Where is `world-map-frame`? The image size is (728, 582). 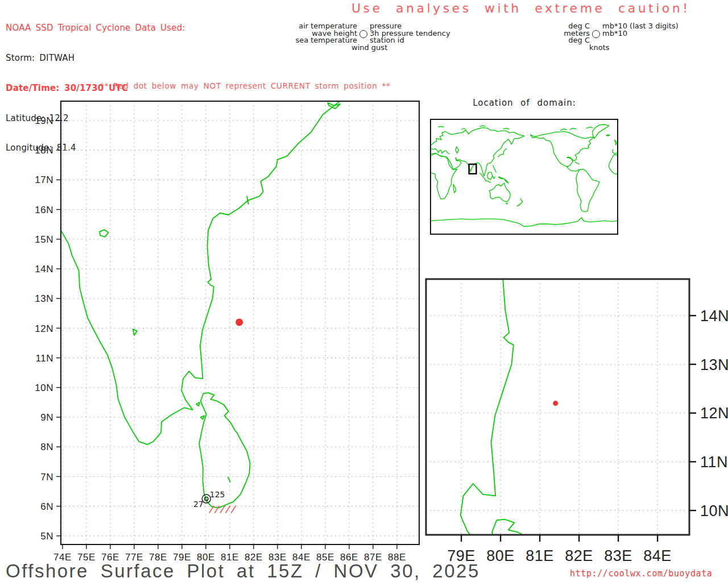
world-map-frame is located at coordinates (524, 177).